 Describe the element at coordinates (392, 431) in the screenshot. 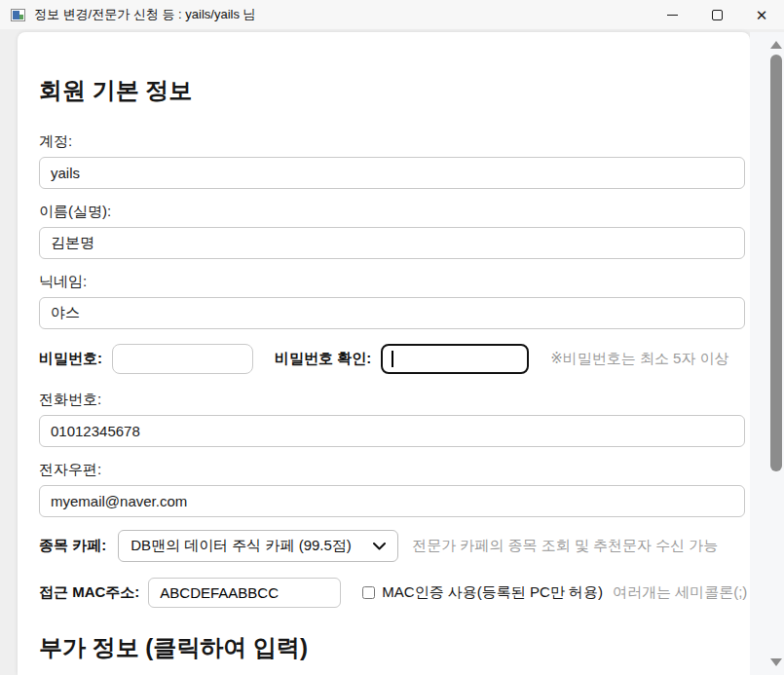

I see `phone-input` at that location.